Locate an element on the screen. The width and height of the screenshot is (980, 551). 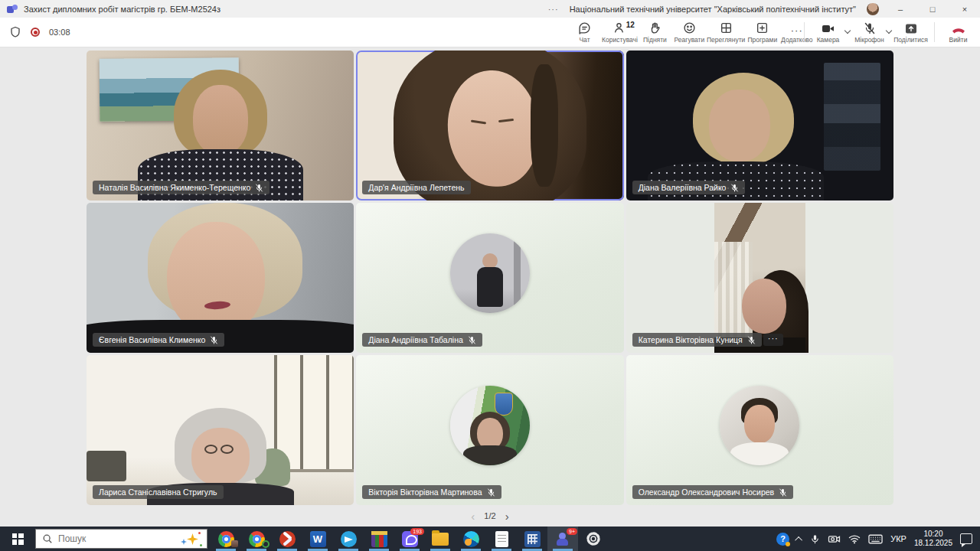
notepad-icon is located at coordinates (501, 539).